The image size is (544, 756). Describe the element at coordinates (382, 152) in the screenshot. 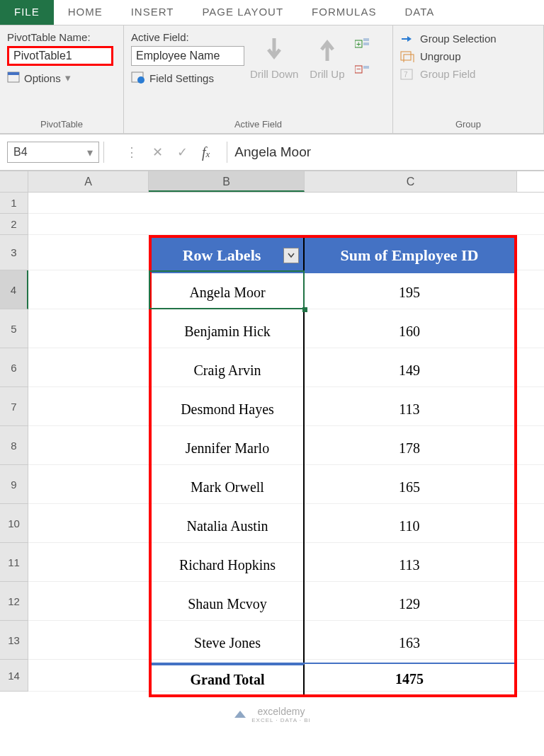

I see `formula-input` at that location.